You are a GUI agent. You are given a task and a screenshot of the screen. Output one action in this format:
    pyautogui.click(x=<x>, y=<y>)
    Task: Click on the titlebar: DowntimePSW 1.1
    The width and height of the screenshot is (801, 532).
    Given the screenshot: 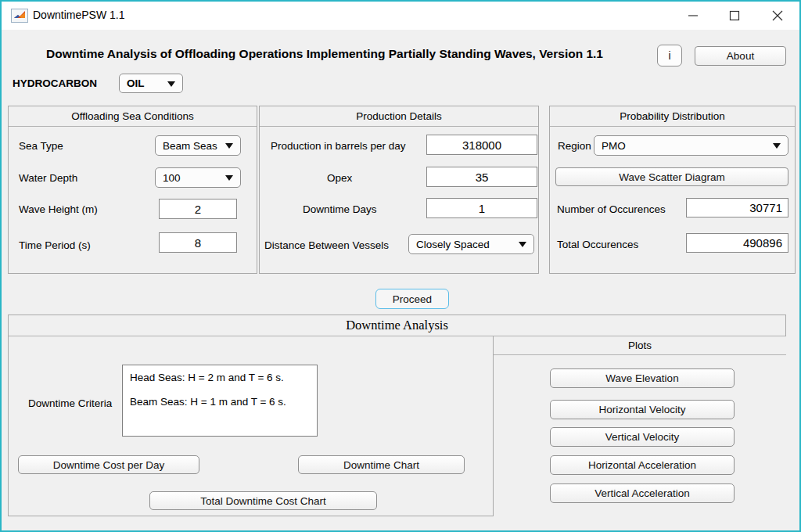 What is the action you would take?
    pyautogui.click(x=400, y=16)
    